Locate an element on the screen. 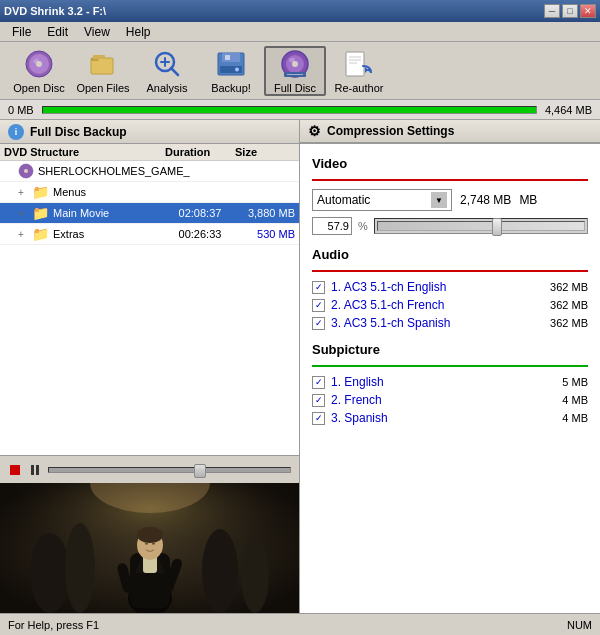 The height and width of the screenshot is (635, 600). subpicture-item-2: ✓ 2. French 4 MB is located at coordinates (450, 400).